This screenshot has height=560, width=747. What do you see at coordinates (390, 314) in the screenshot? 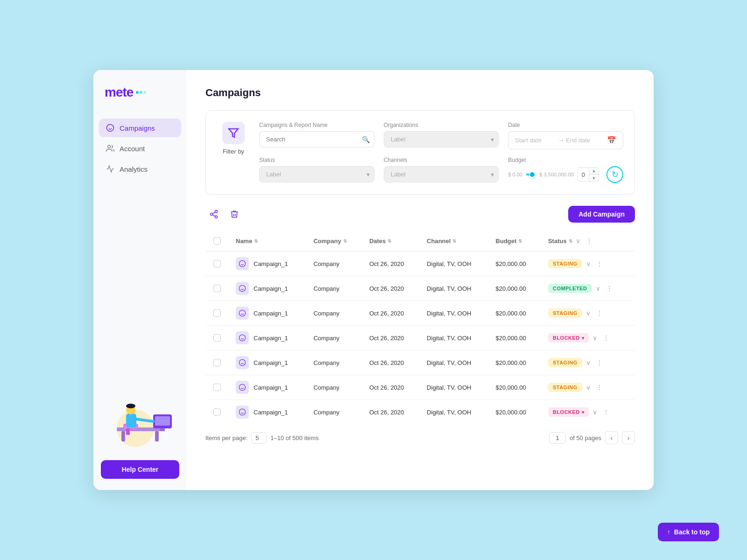
I see `campaign-dates-2: Oct 26, 2020` at bounding box center [390, 314].